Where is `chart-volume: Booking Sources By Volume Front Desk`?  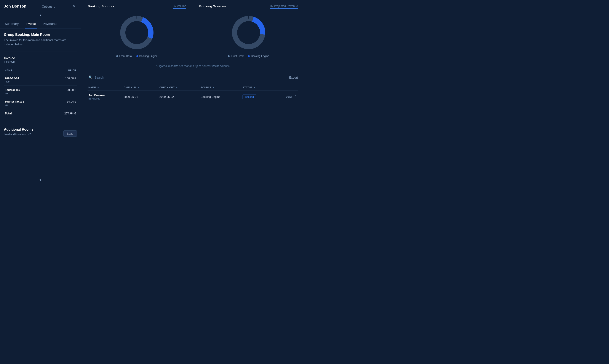
chart-volume: Booking Sources By Volume Front Desk is located at coordinates (137, 31).